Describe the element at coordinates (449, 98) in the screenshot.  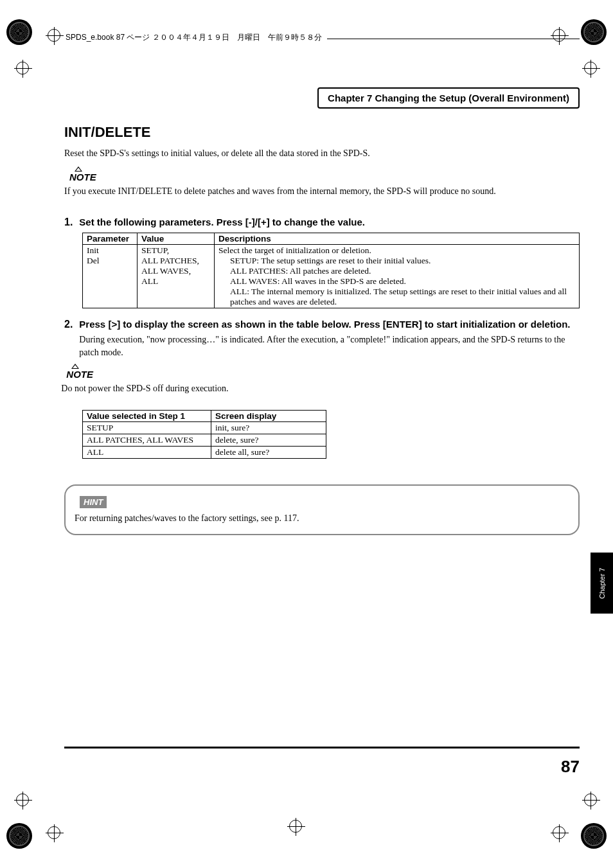
I see `chapter-heading-box: Chapter 7 Changing the Setup (Overall En…` at that location.